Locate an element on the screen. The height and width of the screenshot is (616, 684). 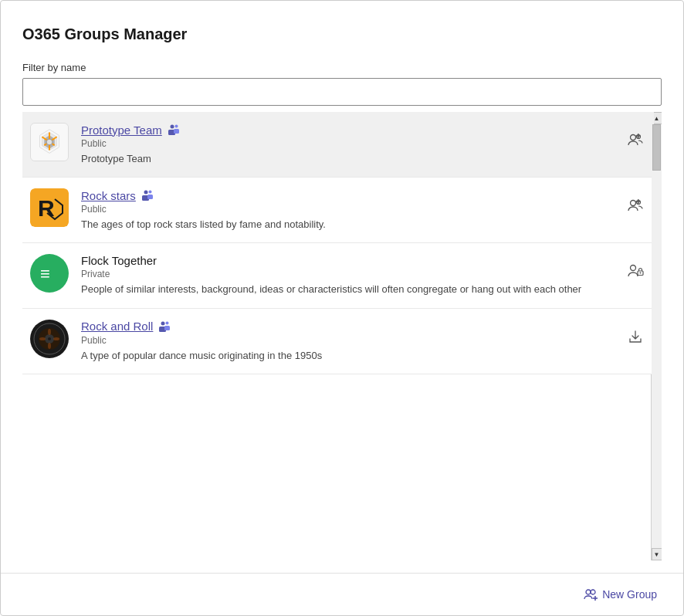
group-name-rock-stars: Rock stars is located at coordinates (108, 196).